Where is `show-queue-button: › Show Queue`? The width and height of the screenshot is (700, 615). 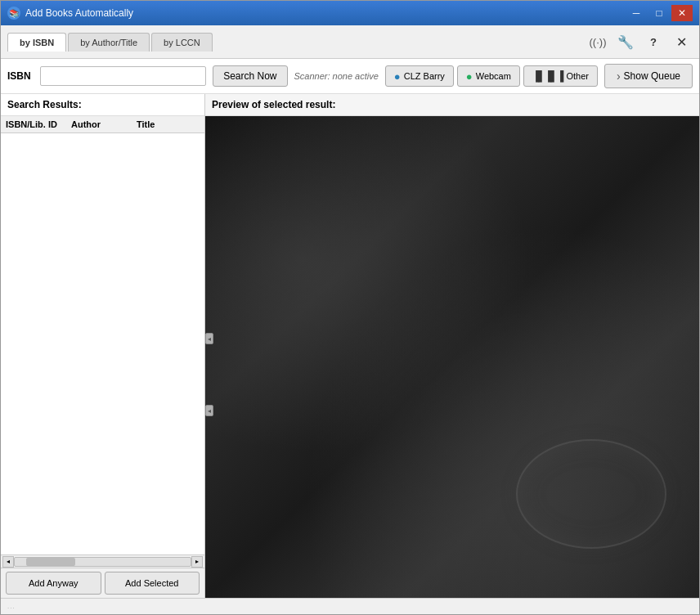
show-queue-button: › Show Queue is located at coordinates (648, 76).